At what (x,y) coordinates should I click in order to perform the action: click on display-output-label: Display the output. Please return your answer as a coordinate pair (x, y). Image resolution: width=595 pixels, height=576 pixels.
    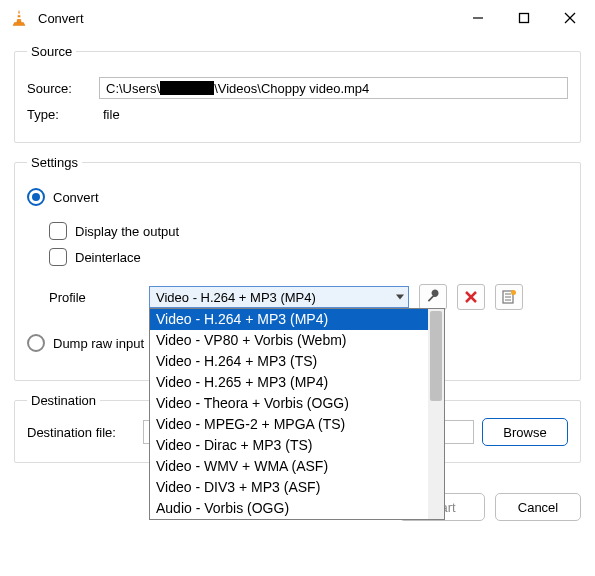
    Looking at the image, I should click on (127, 232).